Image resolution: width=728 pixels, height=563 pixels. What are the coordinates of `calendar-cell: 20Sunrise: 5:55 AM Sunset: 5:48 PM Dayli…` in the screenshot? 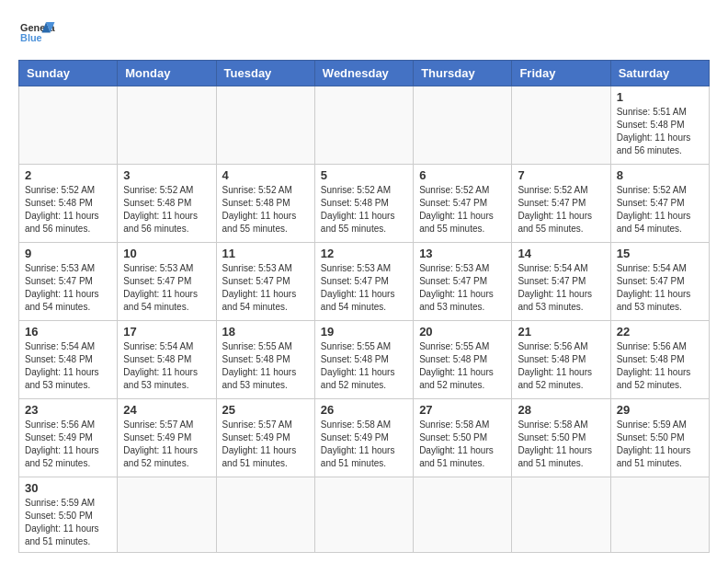 It's located at (463, 361).